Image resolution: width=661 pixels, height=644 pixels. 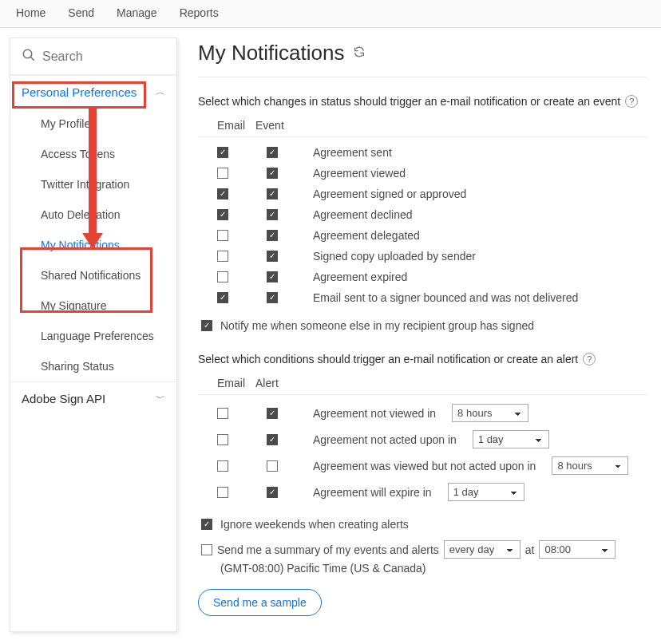 What do you see at coordinates (409, 101) in the screenshot?
I see `events-intro: Select which changes in status should tr…` at bounding box center [409, 101].